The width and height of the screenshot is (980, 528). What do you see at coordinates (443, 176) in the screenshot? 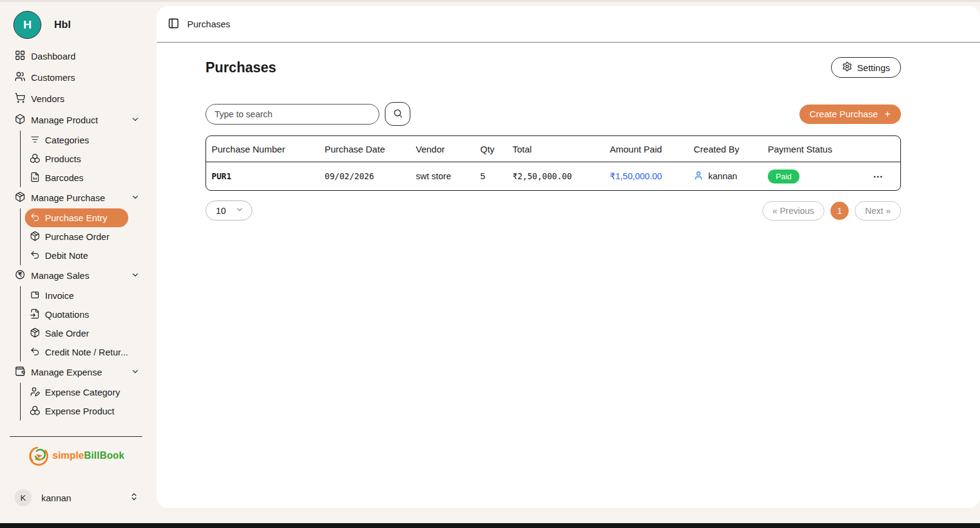
I see `cell-vendor: swt store` at bounding box center [443, 176].